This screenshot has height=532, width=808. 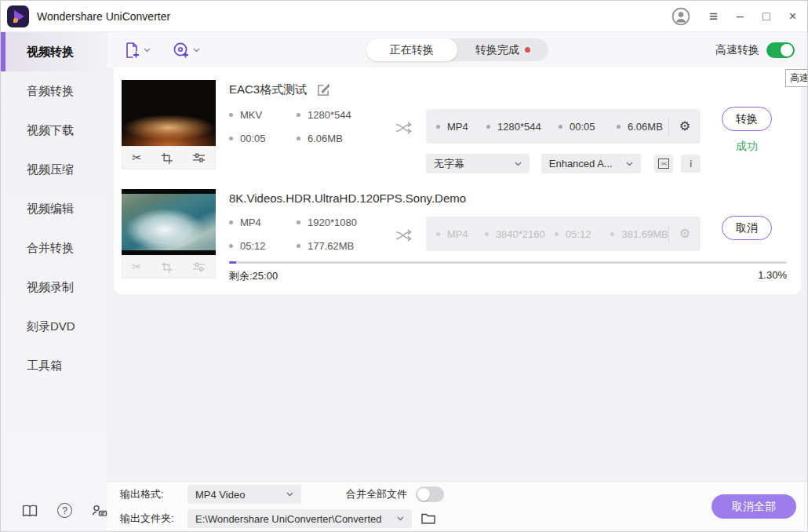 I want to click on source-resolution: 1280*544, so click(x=329, y=115).